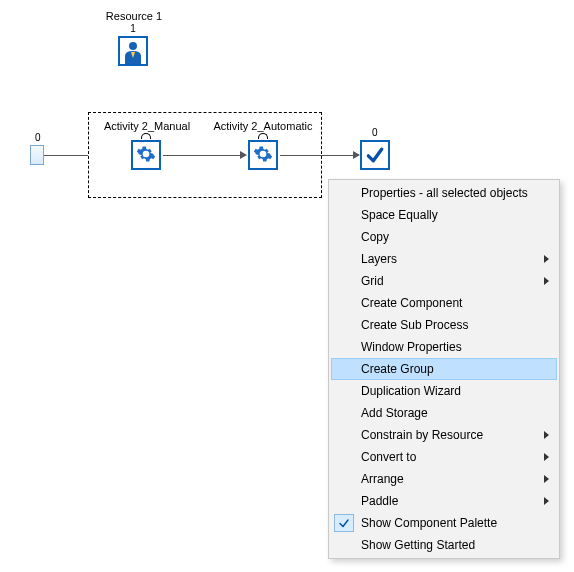 The height and width of the screenshot is (572, 574). What do you see at coordinates (444, 325) in the screenshot?
I see `menu-item-create-sub-process: Create Sub Process` at bounding box center [444, 325].